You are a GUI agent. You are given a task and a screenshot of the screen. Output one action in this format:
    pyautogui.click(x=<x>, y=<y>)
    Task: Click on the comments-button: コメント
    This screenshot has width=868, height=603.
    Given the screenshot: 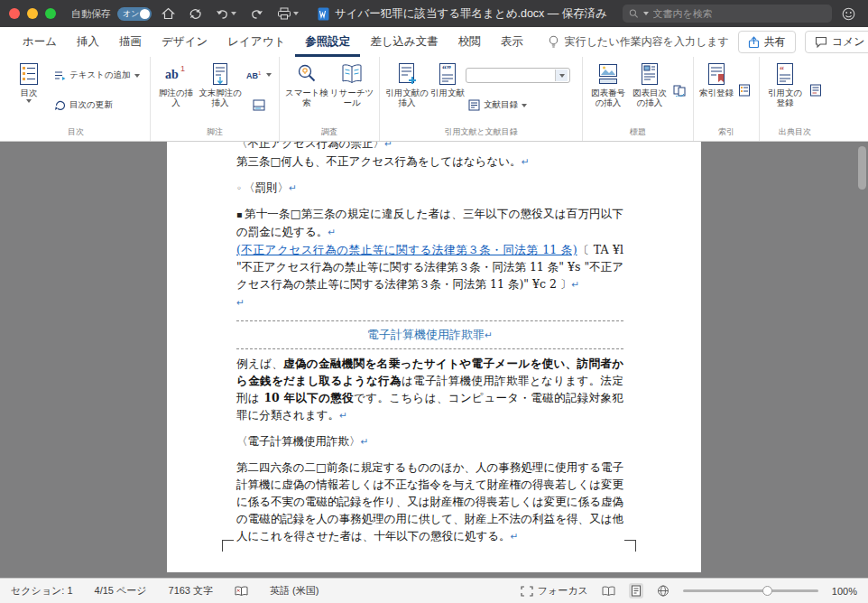 What is the action you would take?
    pyautogui.click(x=836, y=42)
    